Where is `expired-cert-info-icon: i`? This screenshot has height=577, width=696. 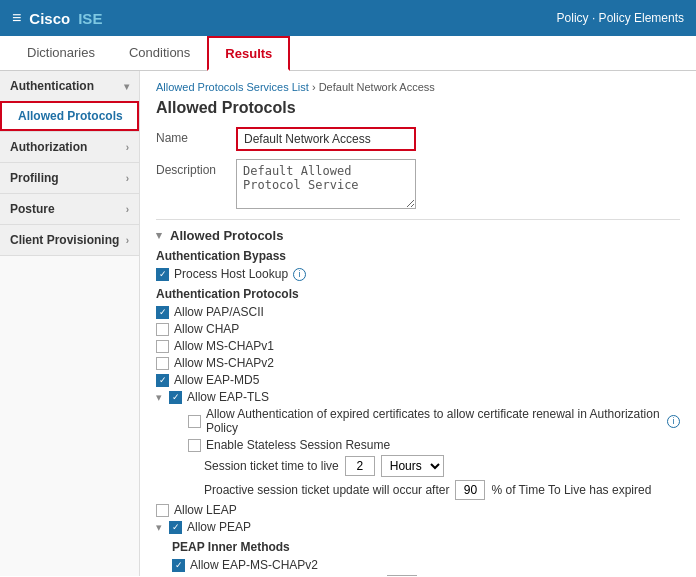
expired-cert-info-icon: i is located at coordinates (674, 422).